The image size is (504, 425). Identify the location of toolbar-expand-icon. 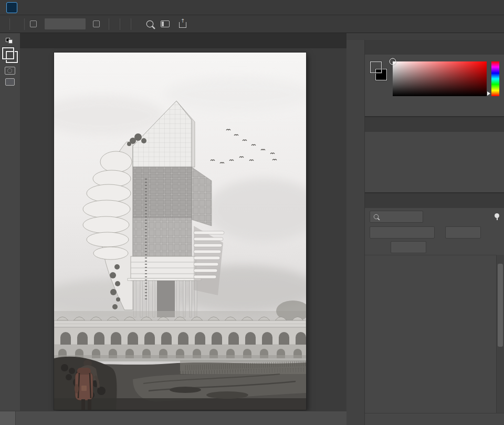
(2, 34).